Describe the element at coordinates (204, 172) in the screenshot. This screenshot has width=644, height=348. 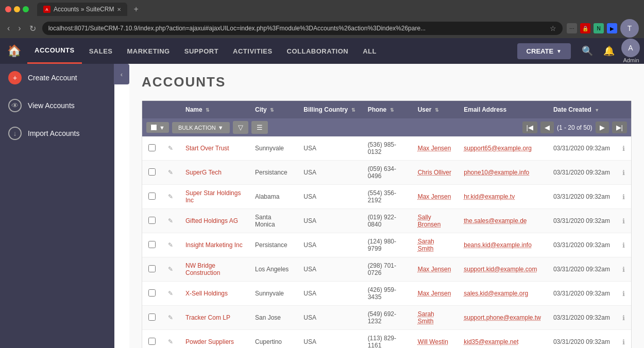
I see `account-name-1: SuperG Tech` at that location.